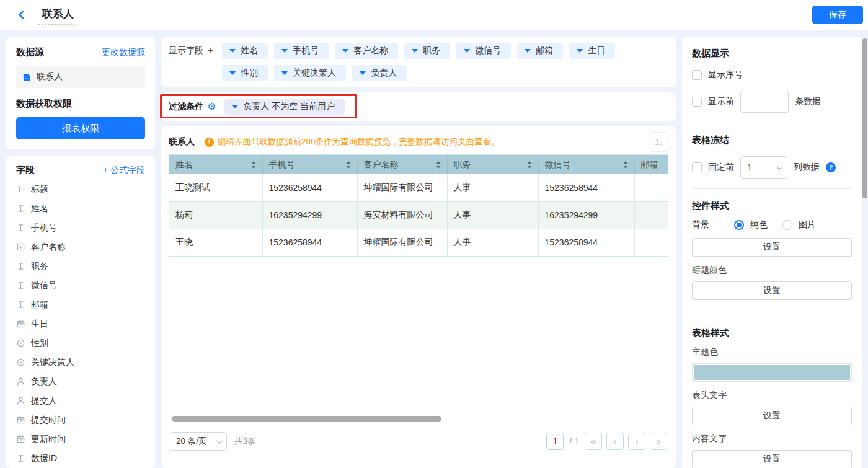 This screenshot has height=468, width=868. What do you see at coordinates (427, 51) in the screenshot?
I see `display-chip-job: 职务` at bounding box center [427, 51].